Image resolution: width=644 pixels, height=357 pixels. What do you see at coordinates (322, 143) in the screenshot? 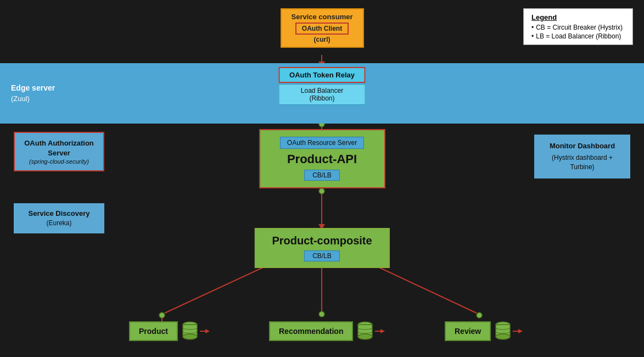
I see `oauth-resource-server-label: OAuth Resource Server` at bounding box center [322, 143].